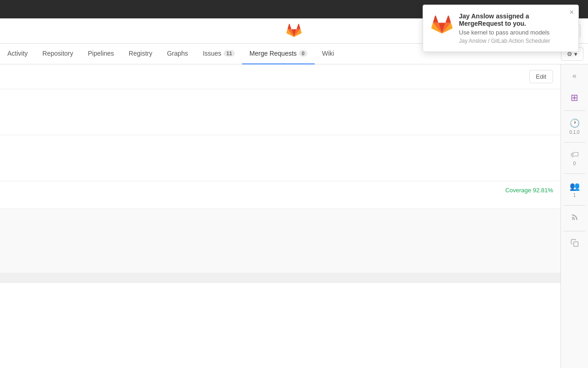  I want to click on sidebar-collapse-button: «, so click(575, 76).